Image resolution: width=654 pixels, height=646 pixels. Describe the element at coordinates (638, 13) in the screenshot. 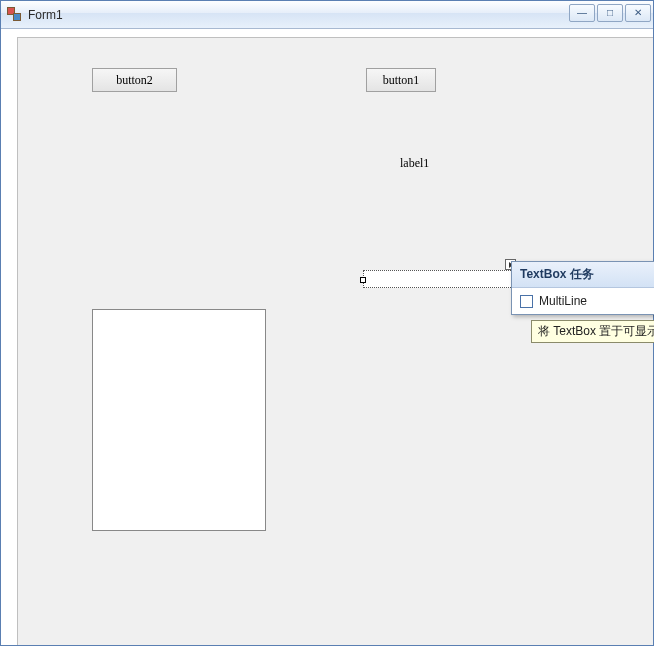

I see `close-button: ✕` at that location.